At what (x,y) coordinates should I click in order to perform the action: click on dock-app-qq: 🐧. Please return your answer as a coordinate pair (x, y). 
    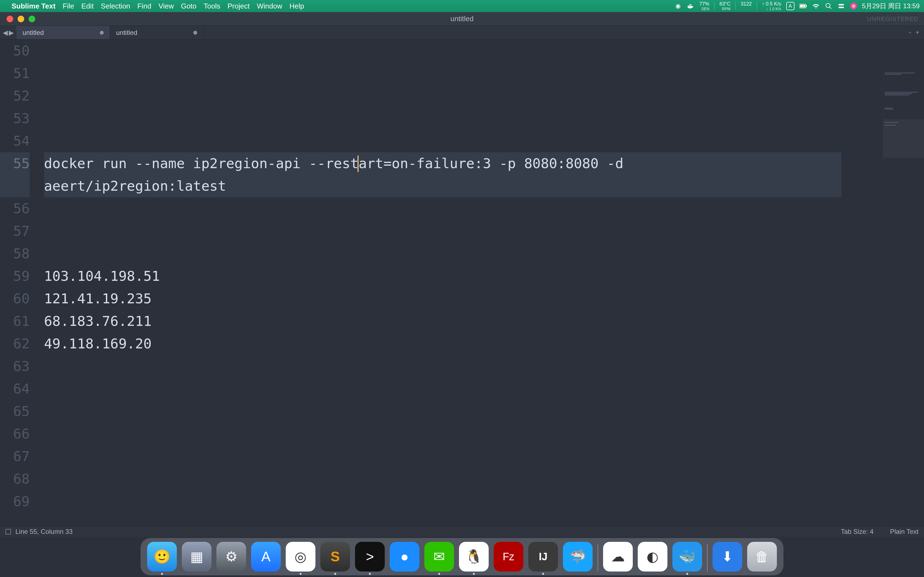
    Looking at the image, I should click on (474, 557).